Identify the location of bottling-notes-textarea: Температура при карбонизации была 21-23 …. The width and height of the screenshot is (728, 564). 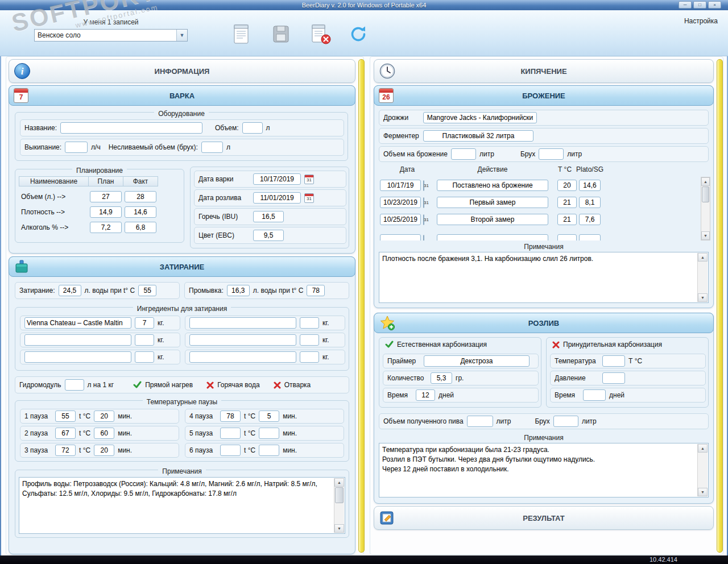
(544, 470).